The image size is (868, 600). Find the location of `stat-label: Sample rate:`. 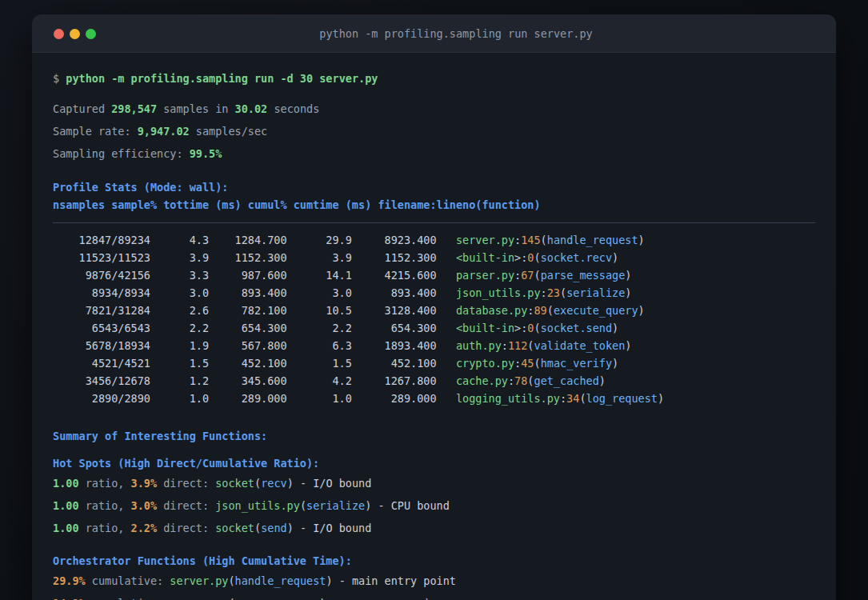

stat-label: Sample rate: is located at coordinates (95, 131).